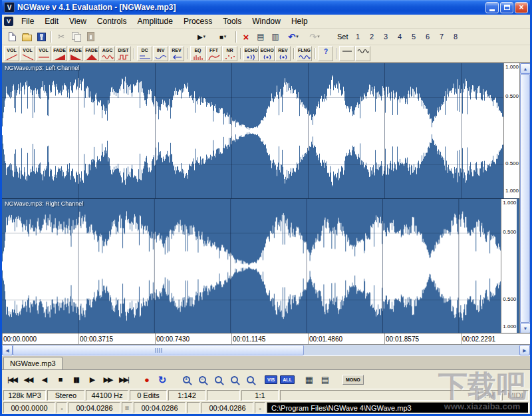  I want to click on record-button: ●, so click(146, 379).